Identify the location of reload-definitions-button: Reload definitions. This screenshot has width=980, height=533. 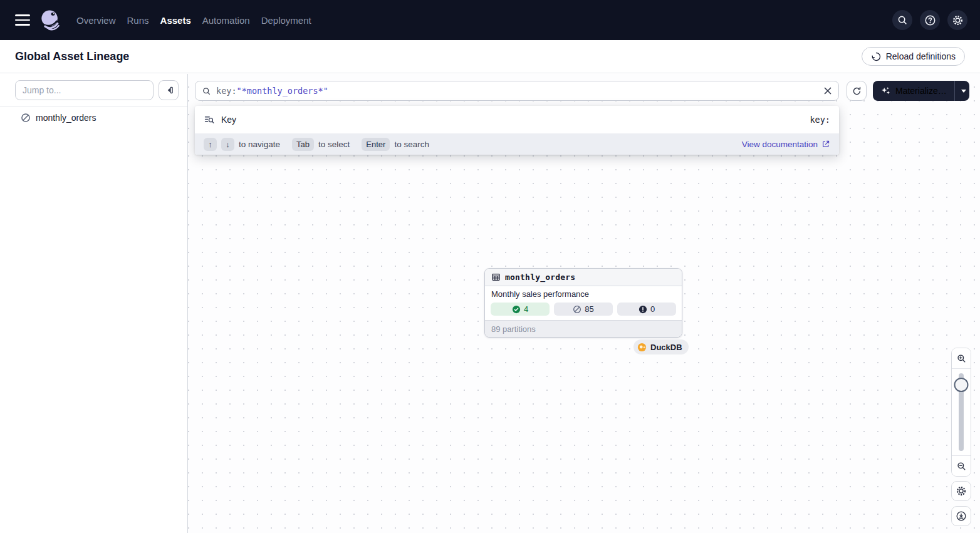
(914, 56).